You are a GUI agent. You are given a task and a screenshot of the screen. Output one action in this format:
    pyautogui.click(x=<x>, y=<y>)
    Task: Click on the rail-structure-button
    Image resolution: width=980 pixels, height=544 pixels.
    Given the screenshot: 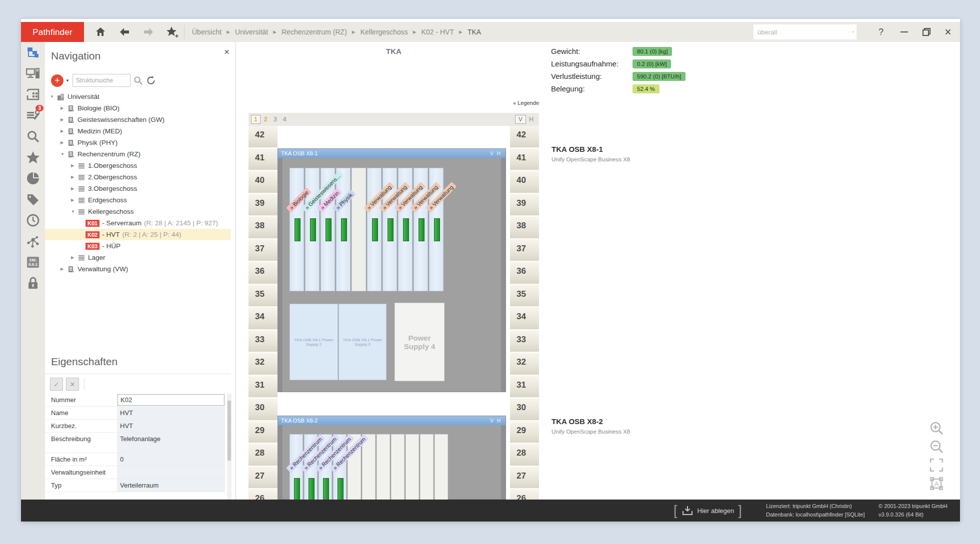 What is the action you would take?
    pyautogui.click(x=33, y=52)
    